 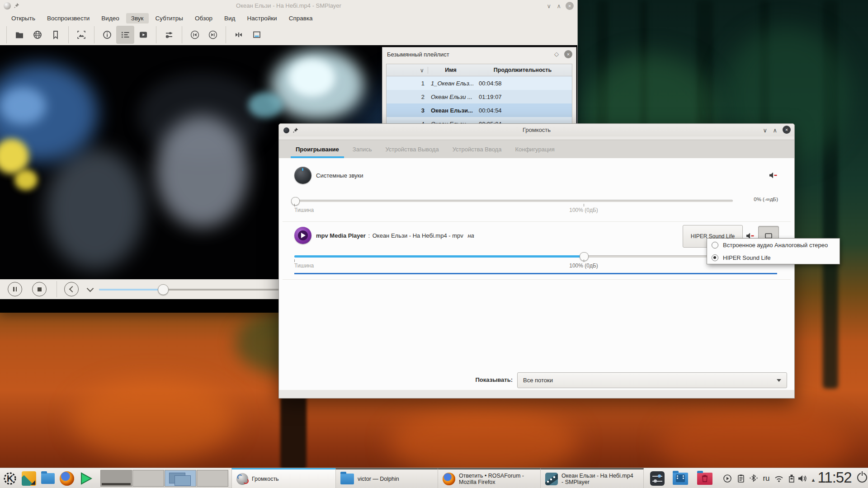 What do you see at coordinates (523, 70) in the screenshot?
I see `duration-column-header: Продолжительность` at bounding box center [523, 70].